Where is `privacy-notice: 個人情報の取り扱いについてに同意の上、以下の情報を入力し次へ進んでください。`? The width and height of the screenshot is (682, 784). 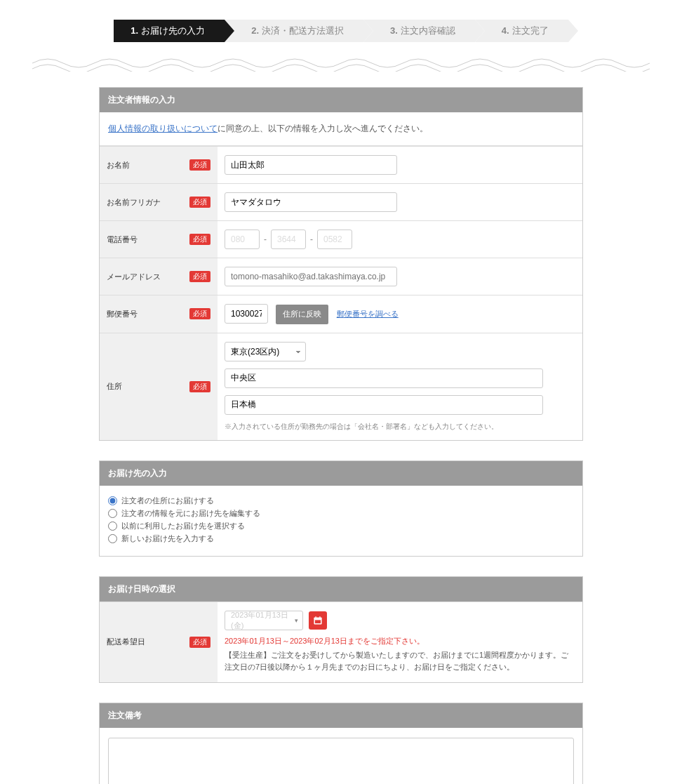 privacy-notice: 個人情報の取り扱いについてに同意の上、以下の情報を入力し次へ進んでください。 is located at coordinates (341, 129).